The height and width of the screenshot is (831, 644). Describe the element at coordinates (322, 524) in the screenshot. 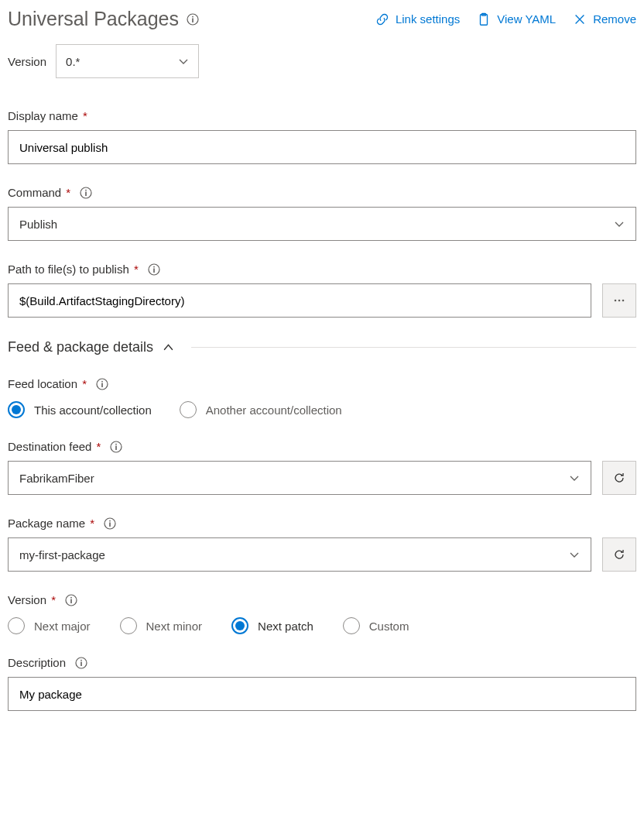

I see `package-name-label-row: Package name *` at that location.